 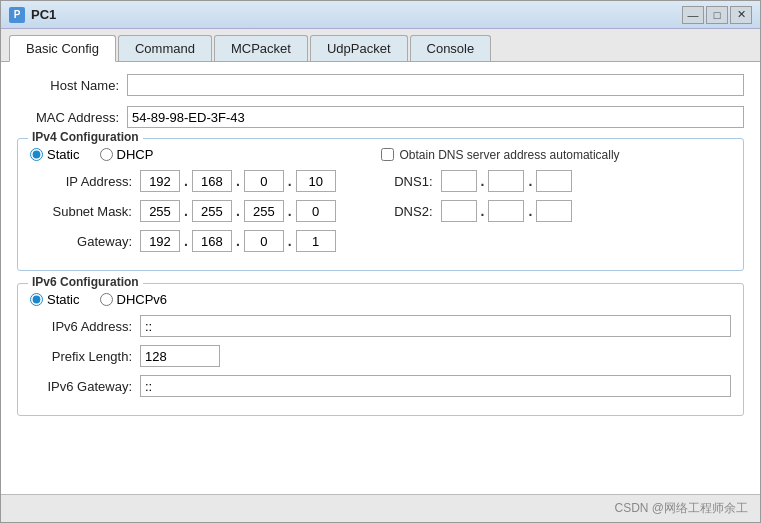 I want to click on ipv6-address-row: IPv6 Address:, so click(x=380, y=326).